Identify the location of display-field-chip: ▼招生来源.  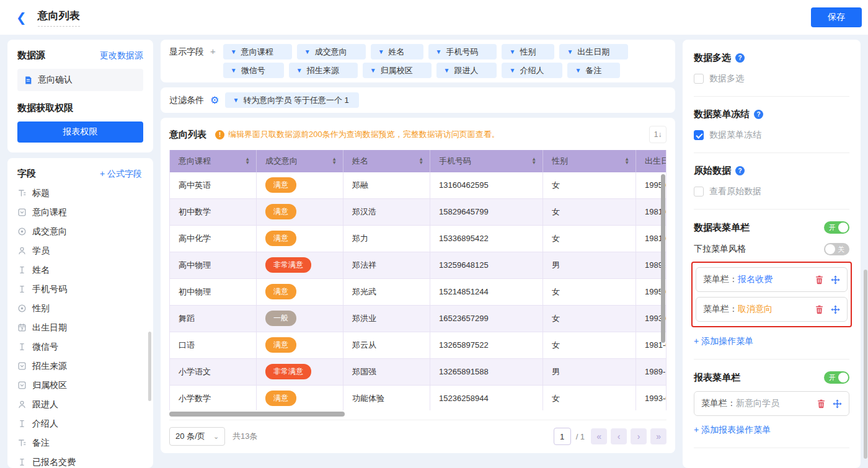
(324, 71).